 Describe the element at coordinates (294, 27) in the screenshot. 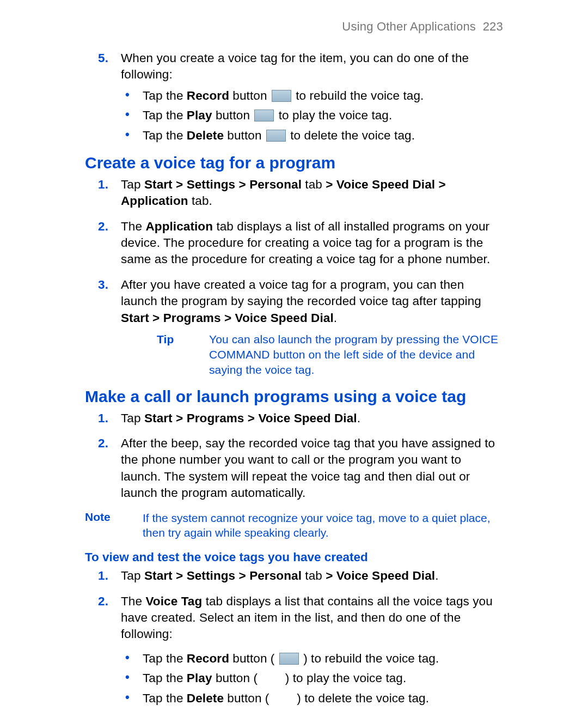

I see `running-header: Using Other Applications 223` at that location.